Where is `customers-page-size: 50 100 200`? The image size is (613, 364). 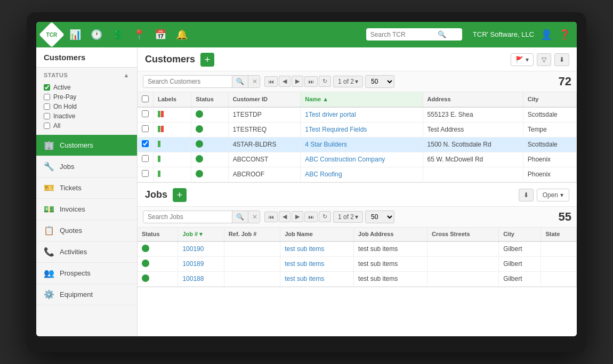
customers-page-size: 50 100 200 is located at coordinates (380, 82).